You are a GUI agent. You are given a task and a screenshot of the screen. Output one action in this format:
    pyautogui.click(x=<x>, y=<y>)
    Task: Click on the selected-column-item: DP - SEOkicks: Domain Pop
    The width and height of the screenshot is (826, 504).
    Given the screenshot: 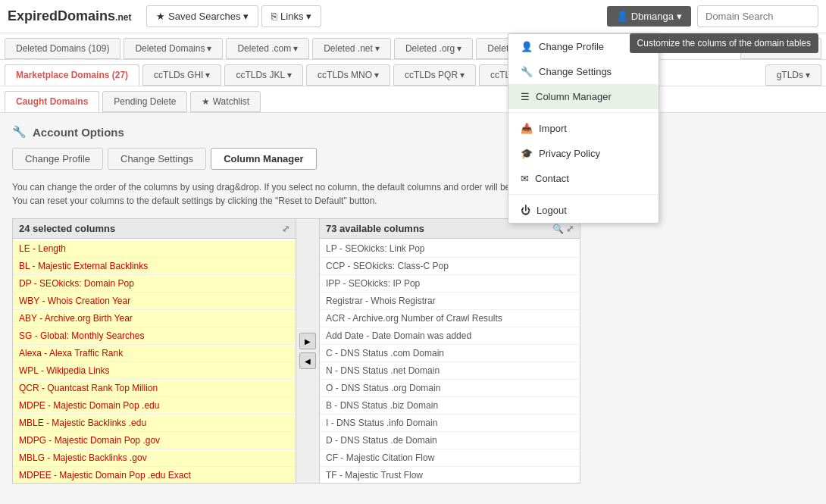 What is the action you would take?
    pyautogui.click(x=155, y=283)
    